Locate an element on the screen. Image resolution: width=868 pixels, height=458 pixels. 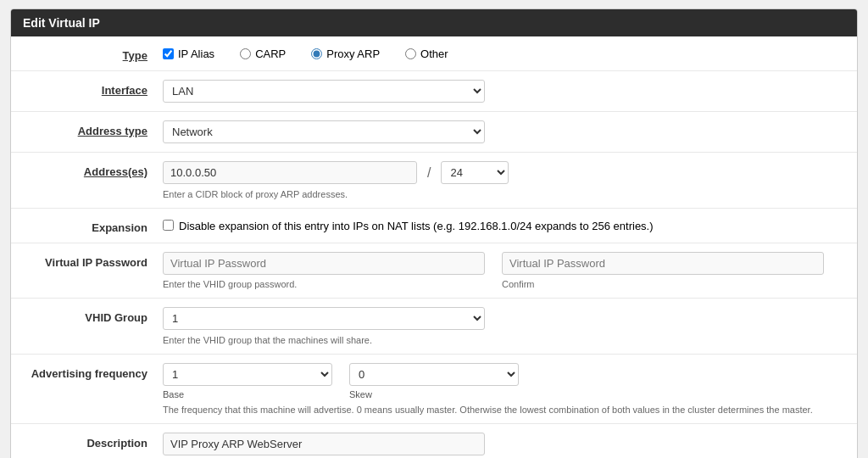
type-label: Type is located at coordinates (93, 53).